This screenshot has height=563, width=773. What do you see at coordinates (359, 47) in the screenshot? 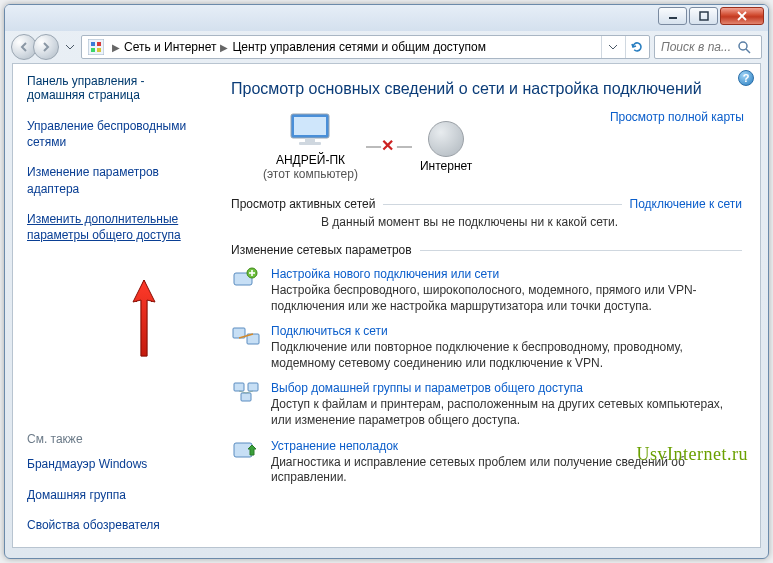
I see `breadcrumb-part2: Центр управления сетями и общим доступом` at bounding box center [359, 47].